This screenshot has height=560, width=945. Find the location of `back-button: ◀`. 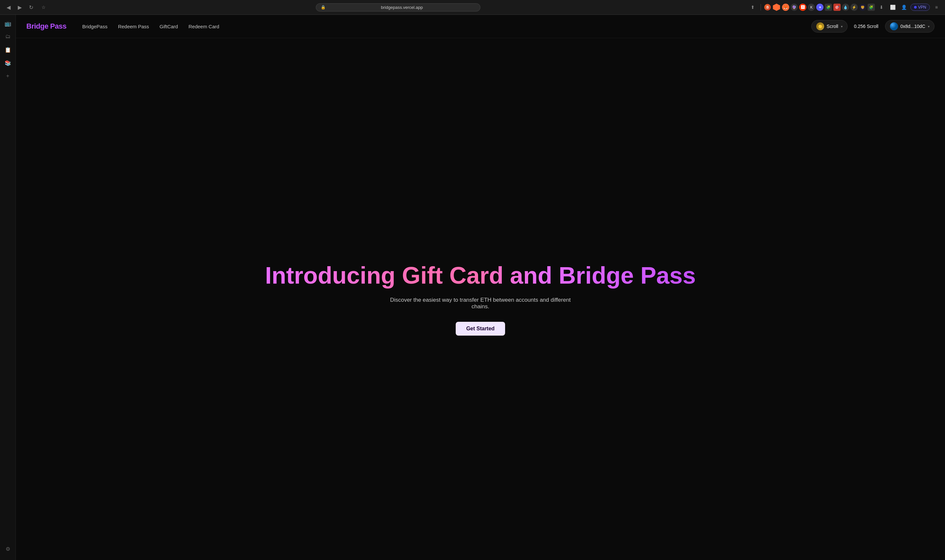

back-button: ◀ is located at coordinates (8, 7).